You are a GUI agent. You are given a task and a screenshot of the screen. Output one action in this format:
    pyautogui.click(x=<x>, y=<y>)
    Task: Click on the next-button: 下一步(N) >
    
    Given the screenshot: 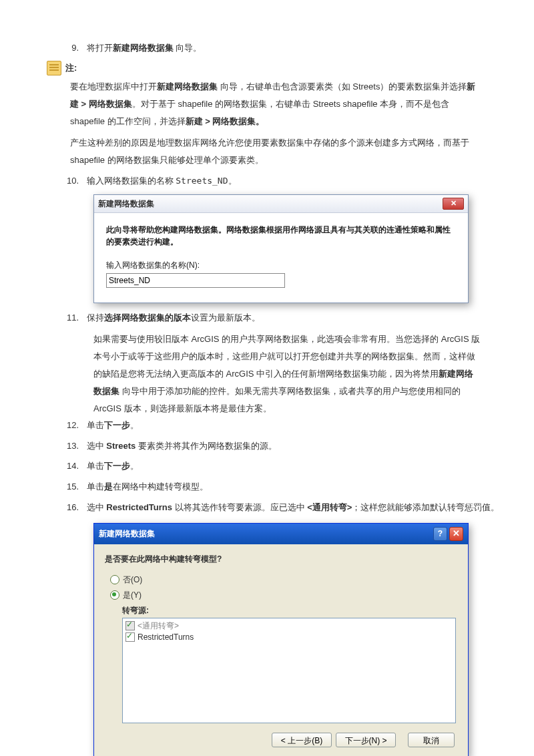 What is the action you would take?
    pyautogui.click(x=366, y=740)
    